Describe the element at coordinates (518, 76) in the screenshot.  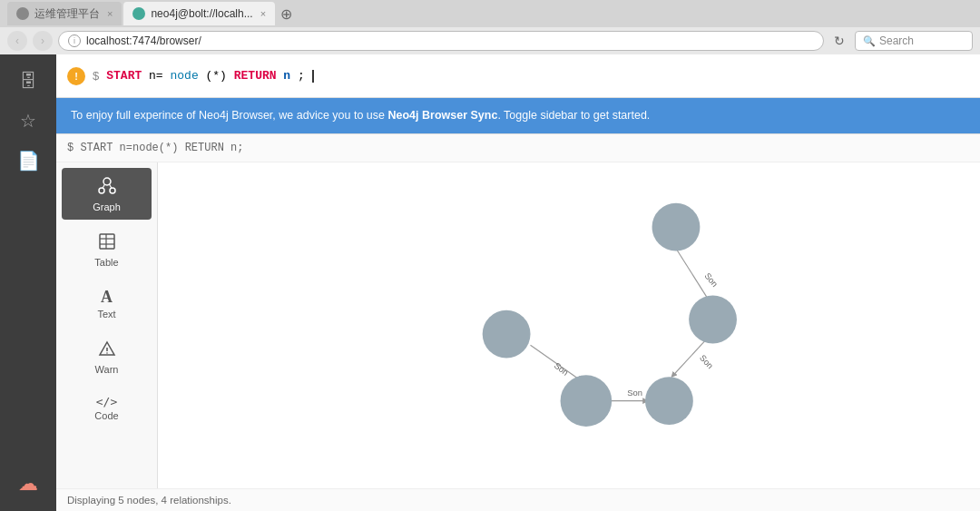
I see `query-bar: ! $ START n= node (*) RETURN n ;` at that location.